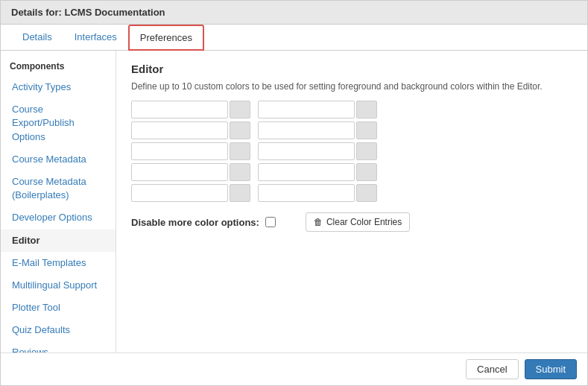  What do you see at coordinates (58, 241) in the screenshot?
I see `sidebar-item-editor: Editor` at bounding box center [58, 241].